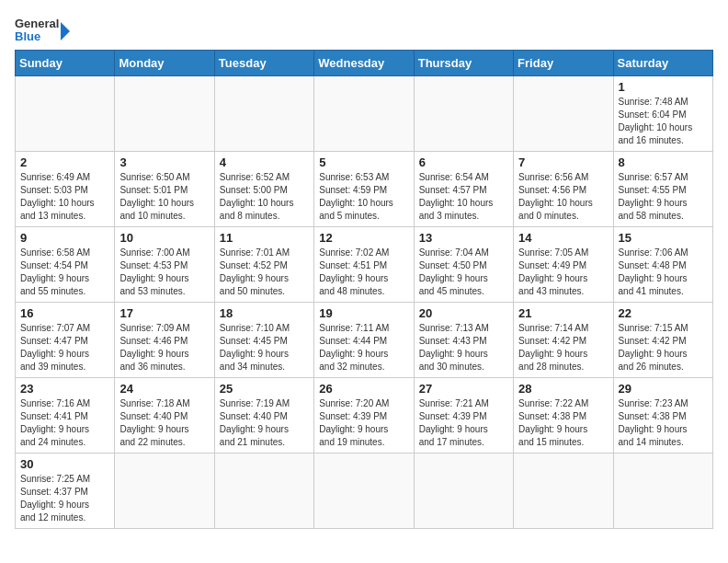 This screenshot has height=563, width=728. What do you see at coordinates (64, 464) in the screenshot?
I see `day-number: 30` at bounding box center [64, 464].